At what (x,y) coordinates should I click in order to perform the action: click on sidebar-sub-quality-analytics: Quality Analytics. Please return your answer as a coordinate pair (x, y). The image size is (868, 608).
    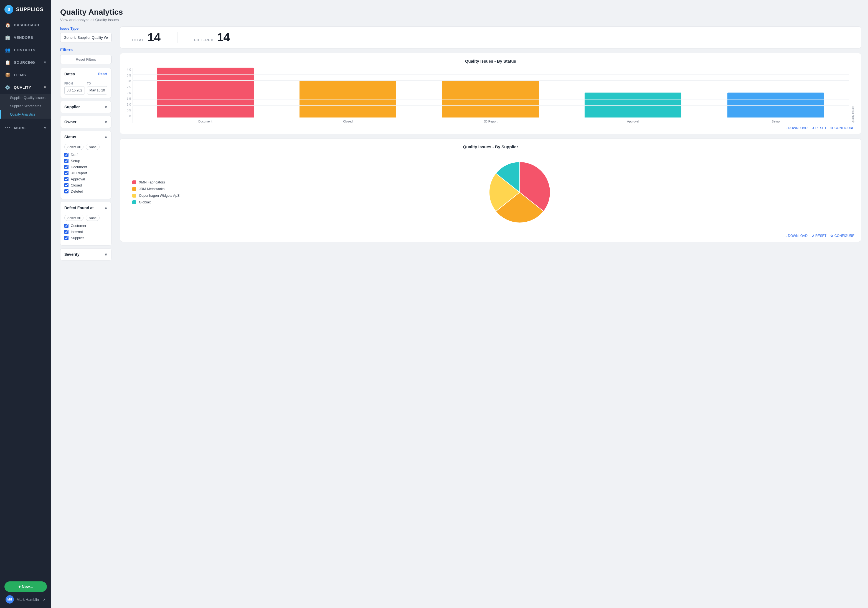
    Looking at the image, I should click on (26, 114).